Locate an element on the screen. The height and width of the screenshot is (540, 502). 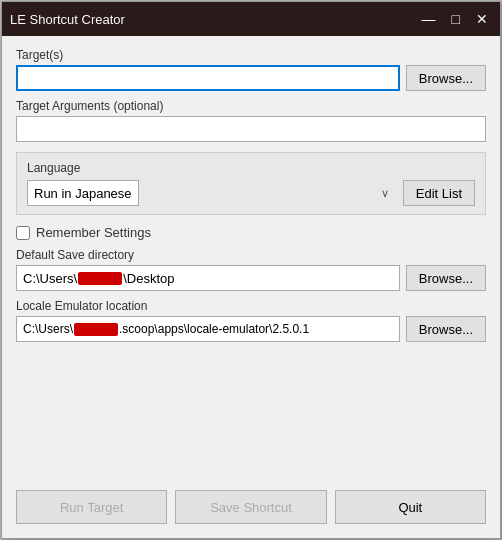
language-select: Run in Japanese Run in English Run in Ch… is located at coordinates (83, 193).